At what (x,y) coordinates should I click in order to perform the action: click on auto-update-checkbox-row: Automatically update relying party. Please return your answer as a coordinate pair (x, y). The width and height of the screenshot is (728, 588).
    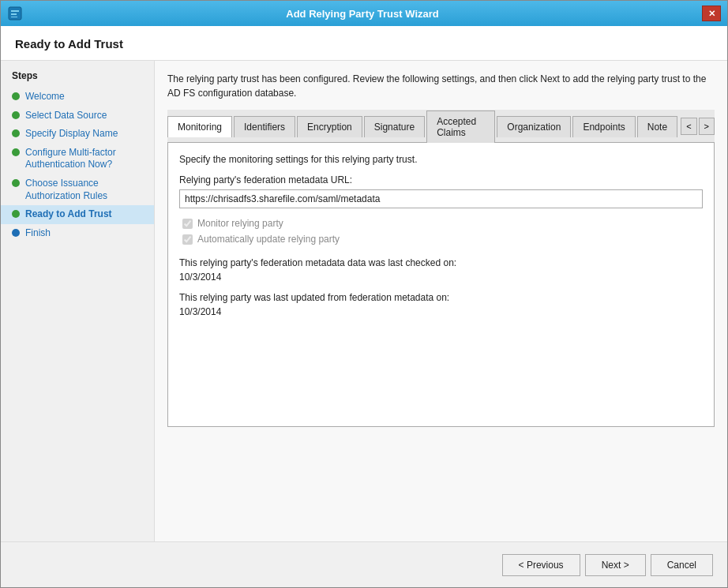
    Looking at the image, I should click on (441, 239).